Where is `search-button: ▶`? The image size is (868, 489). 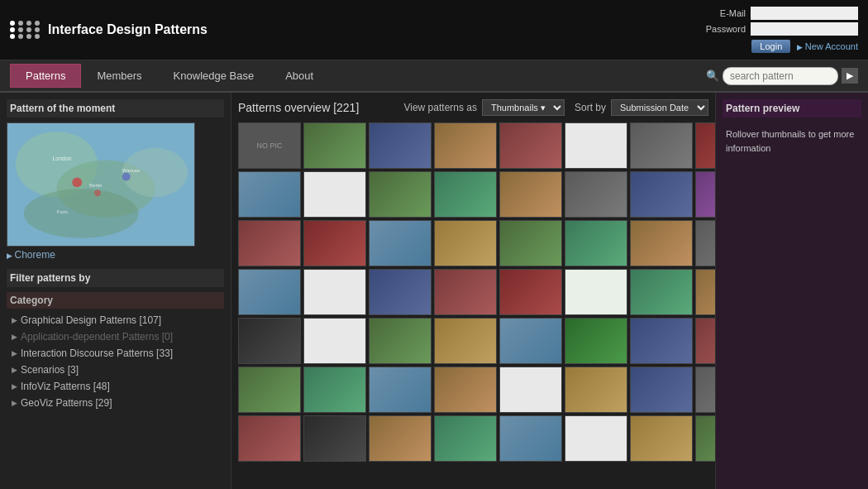 search-button: ▶ is located at coordinates (850, 76).